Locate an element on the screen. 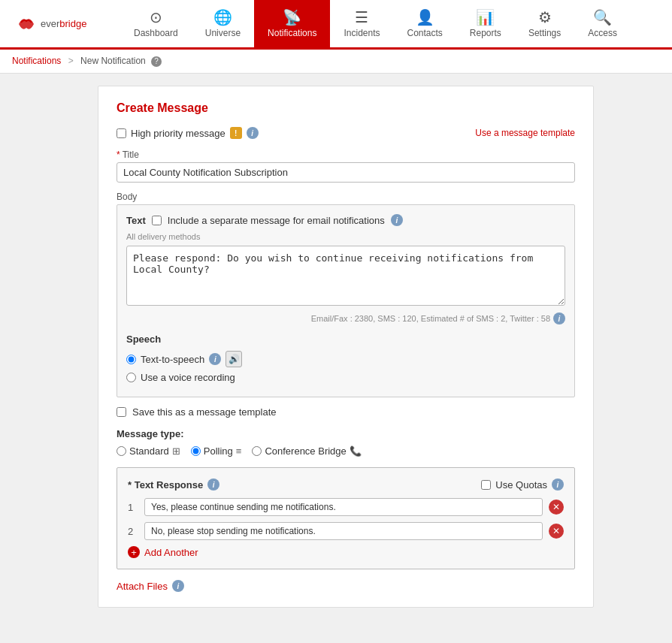  dashboard-icon: ⊙ is located at coordinates (156, 17).